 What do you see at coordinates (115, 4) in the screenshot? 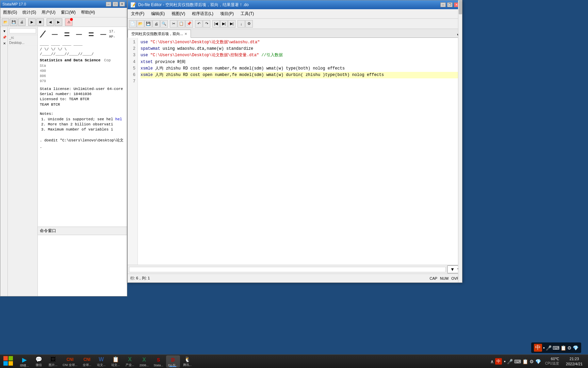
I see `stata-maximize-button: □` at bounding box center [115, 4].